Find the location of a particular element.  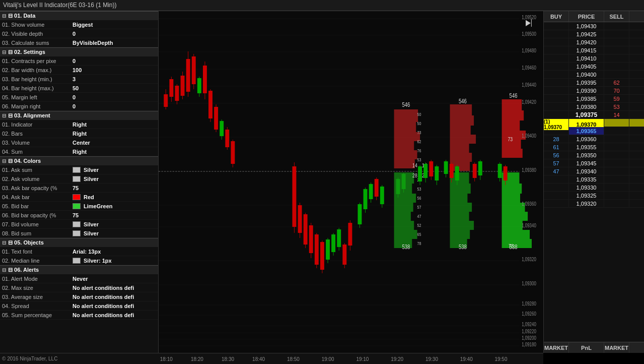

dom-row: 1,0938053 is located at coordinates (594, 107).